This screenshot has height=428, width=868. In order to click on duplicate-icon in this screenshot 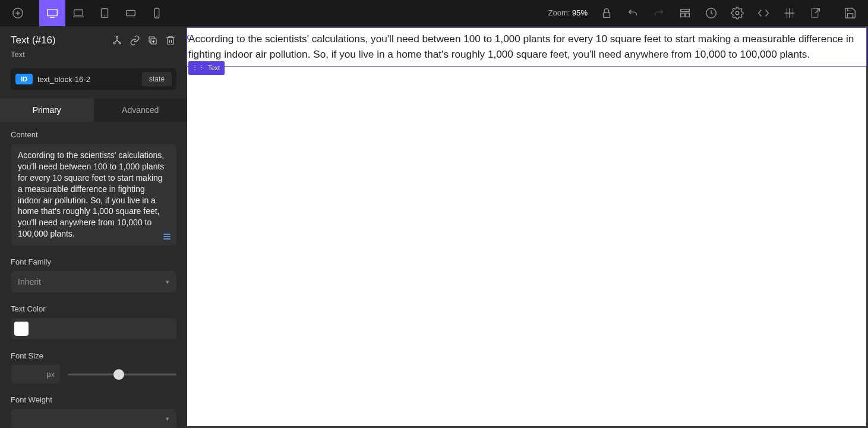, I will do `click(153, 40)`.